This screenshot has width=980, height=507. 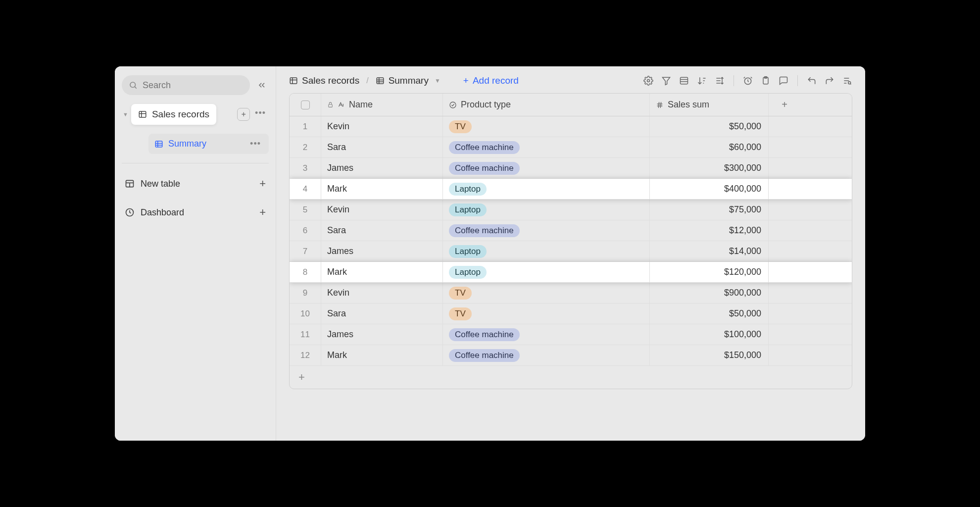 What do you see at coordinates (709, 293) in the screenshot?
I see `cell-sales-sum: $900,000` at bounding box center [709, 293].